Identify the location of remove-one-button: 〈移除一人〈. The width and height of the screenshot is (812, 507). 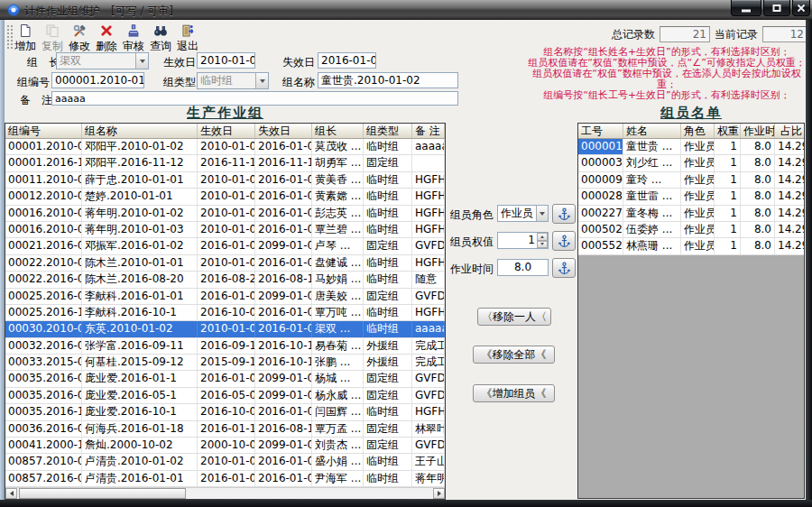
(514, 317).